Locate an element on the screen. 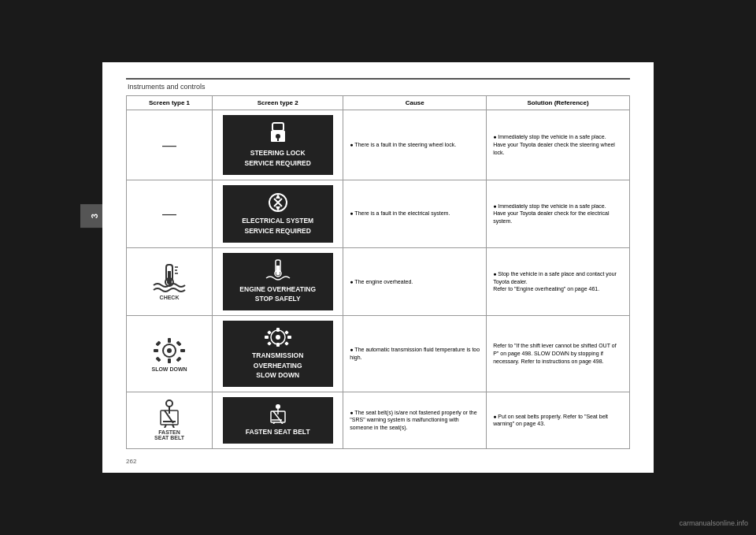 This screenshot has height=535, width=756. col-header-screen2: Screen type 2 is located at coordinates (278, 103).